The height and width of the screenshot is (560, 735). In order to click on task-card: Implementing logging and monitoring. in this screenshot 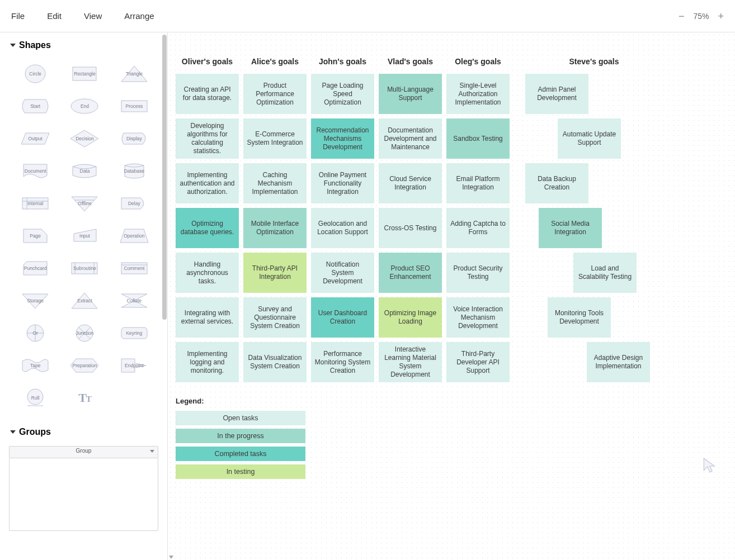, I will do `click(207, 362)`.